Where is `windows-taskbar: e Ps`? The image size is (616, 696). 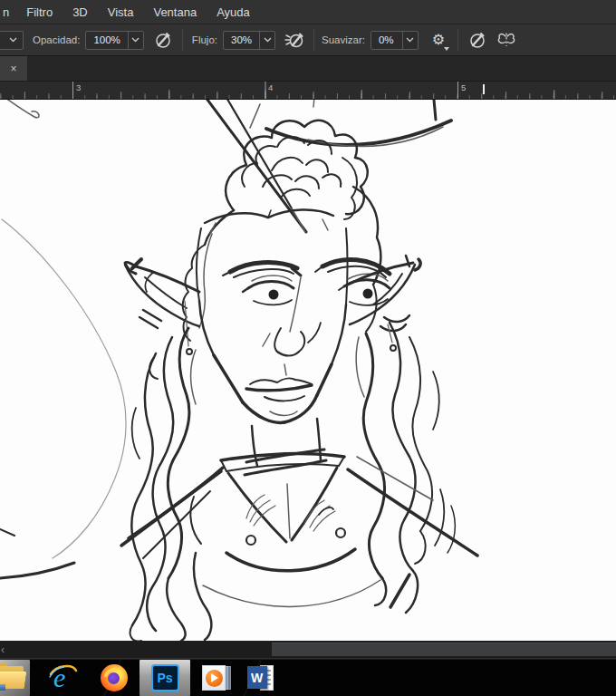 windows-taskbar: e Ps is located at coordinates (308, 678).